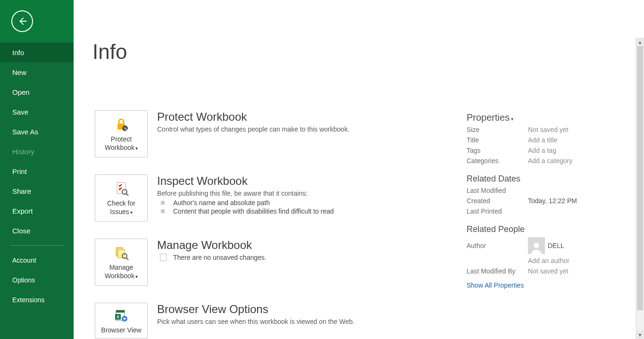 The image size is (644, 339). Describe the element at coordinates (121, 262) in the screenshot. I see `manage-workbook-button: Manage Workbook▾` at that location.